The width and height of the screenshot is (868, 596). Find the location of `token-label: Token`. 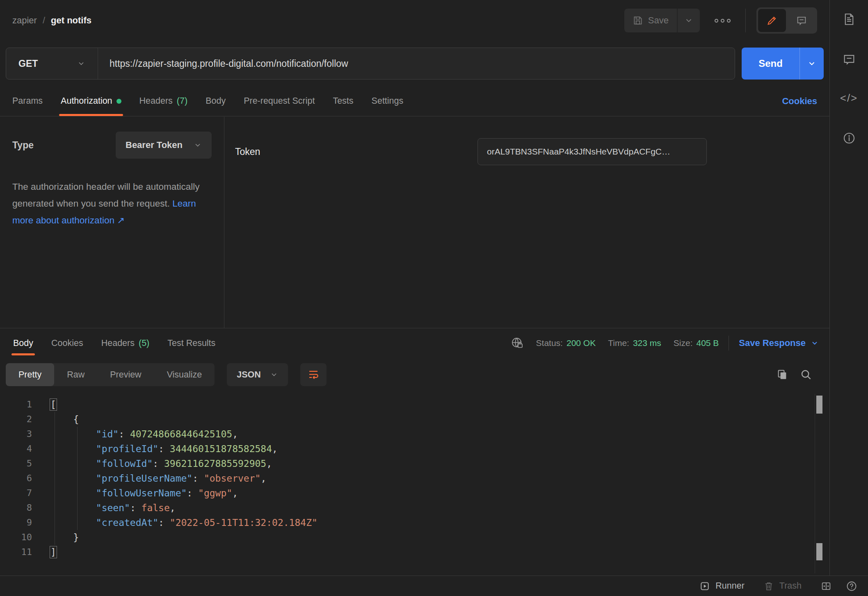

token-label: Token is located at coordinates (356, 152).